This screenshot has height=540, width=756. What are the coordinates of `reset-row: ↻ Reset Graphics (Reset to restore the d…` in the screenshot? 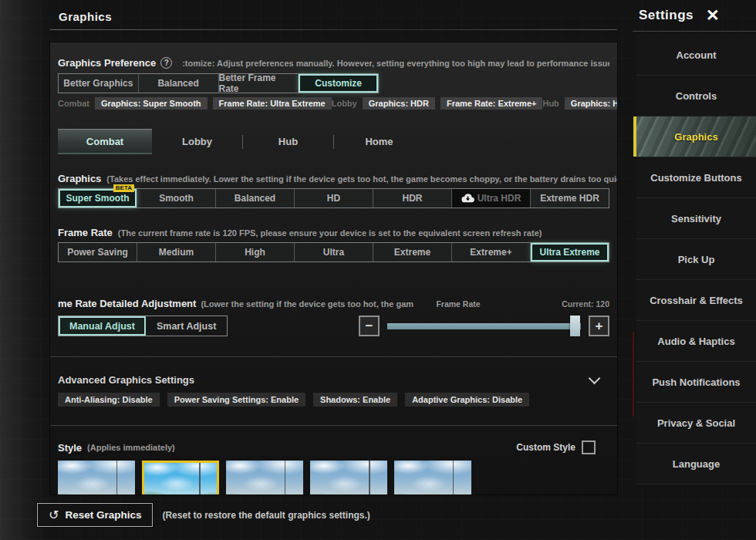 It's located at (204, 515).